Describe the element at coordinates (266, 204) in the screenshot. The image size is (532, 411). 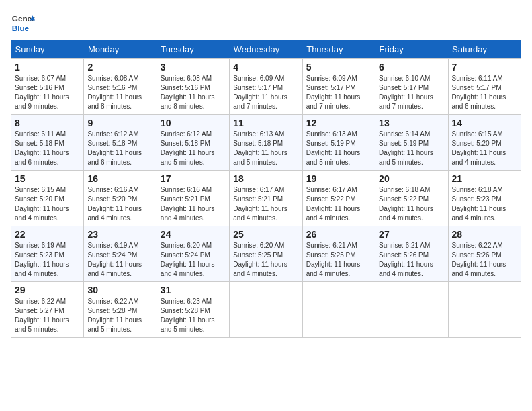
I see `day-info: Sunrise: 6:17 AMSunset: 5:21 PMDaylight:…` at that location.